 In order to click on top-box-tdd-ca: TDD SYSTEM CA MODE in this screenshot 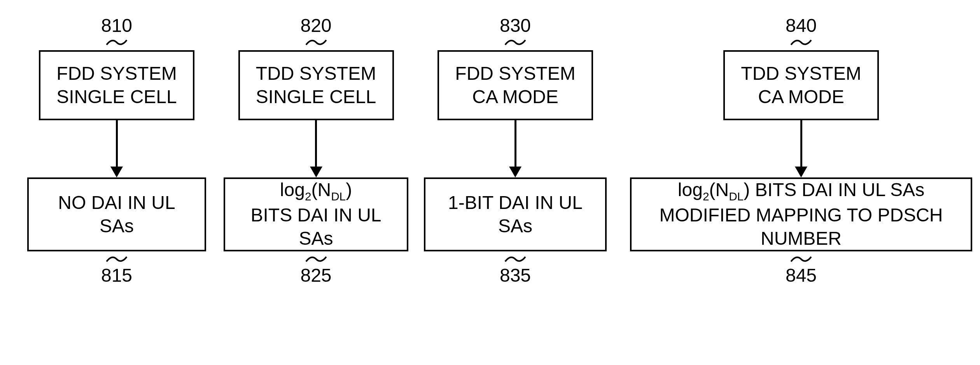, I will do `click(801, 85)`.